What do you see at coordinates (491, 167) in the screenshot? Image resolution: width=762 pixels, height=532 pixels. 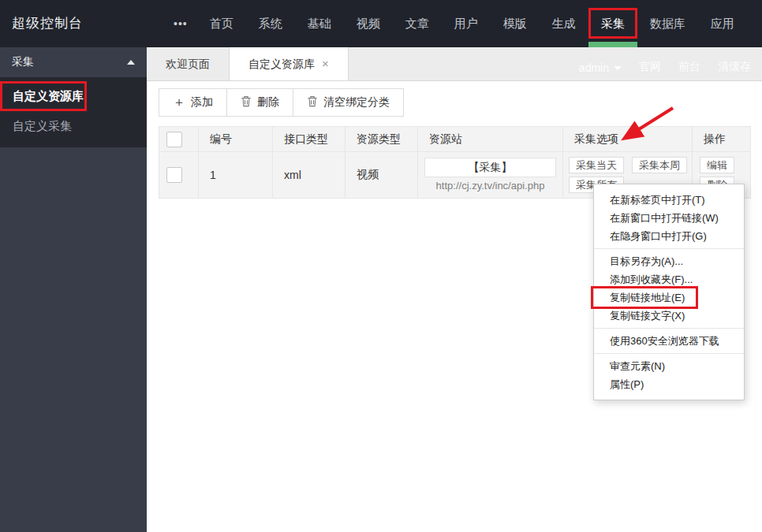 I see `site-name-input: 【采集】` at bounding box center [491, 167].